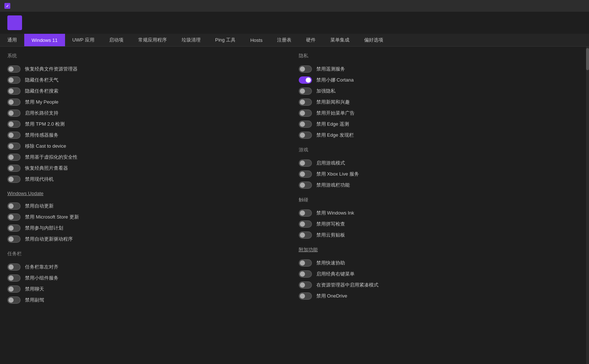 The height and width of the screenshot is (364, 589). I want to click on toggle-disable_edge_discovery, so click(305, 135).